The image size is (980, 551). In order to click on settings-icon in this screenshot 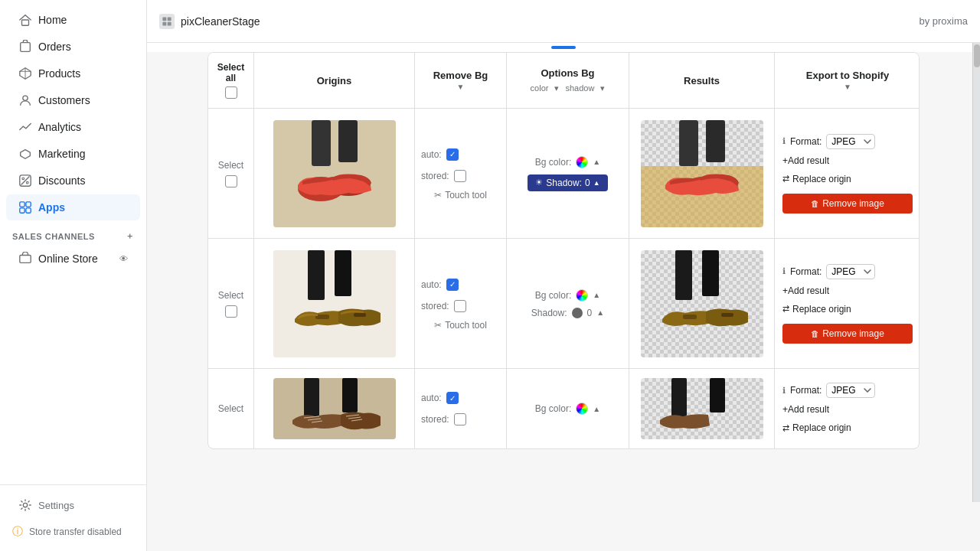, I will do `click(25, 505)`.